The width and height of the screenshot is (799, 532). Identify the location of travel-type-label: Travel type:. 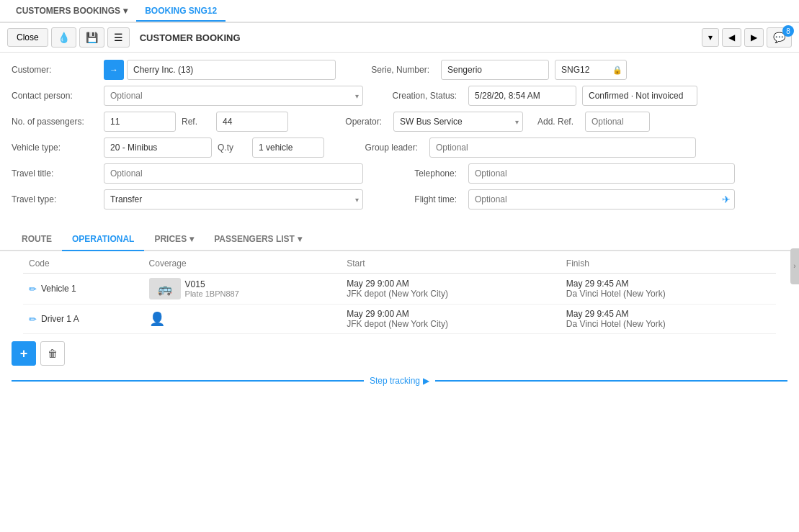
(55, 199).